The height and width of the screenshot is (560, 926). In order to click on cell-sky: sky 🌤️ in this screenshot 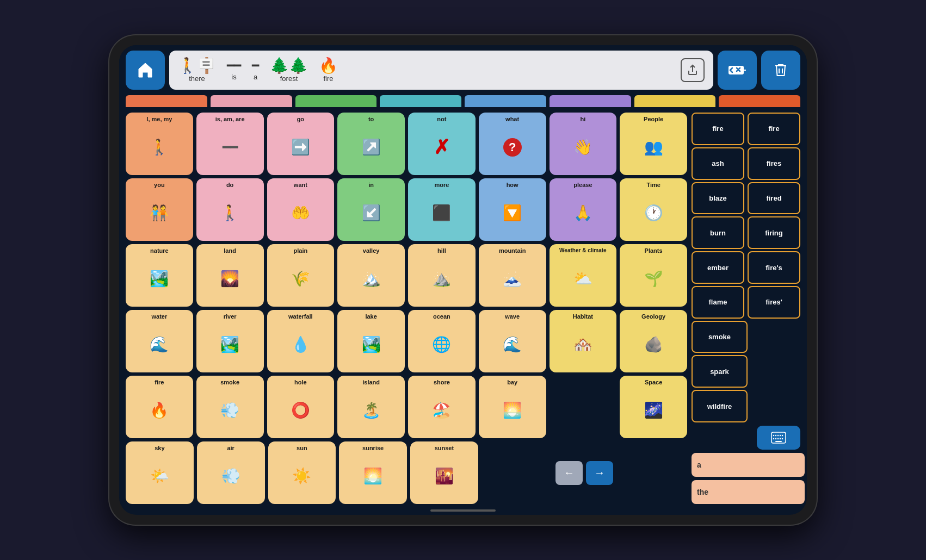, I will do `click(160, 473)`.